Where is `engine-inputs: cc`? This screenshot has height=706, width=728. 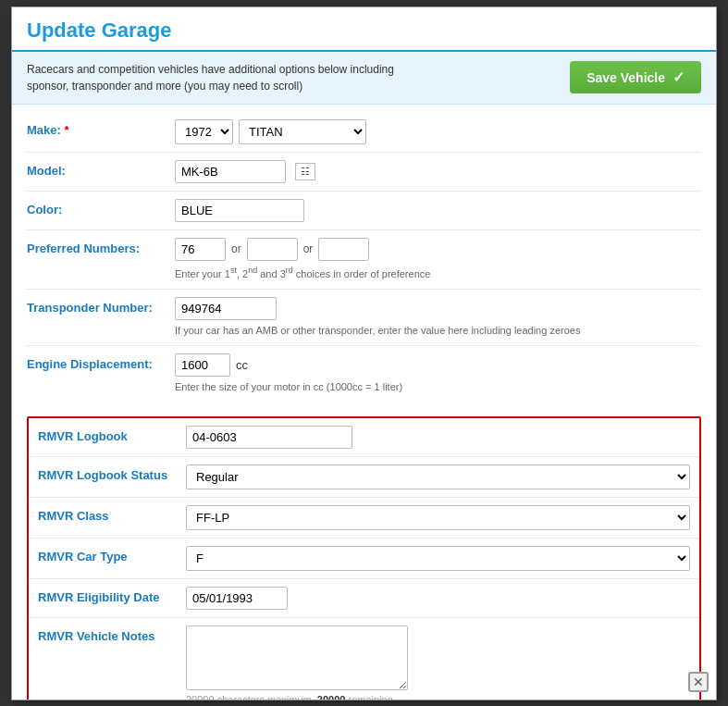
engine-inputs: cc is located at coordinates (438, 365).